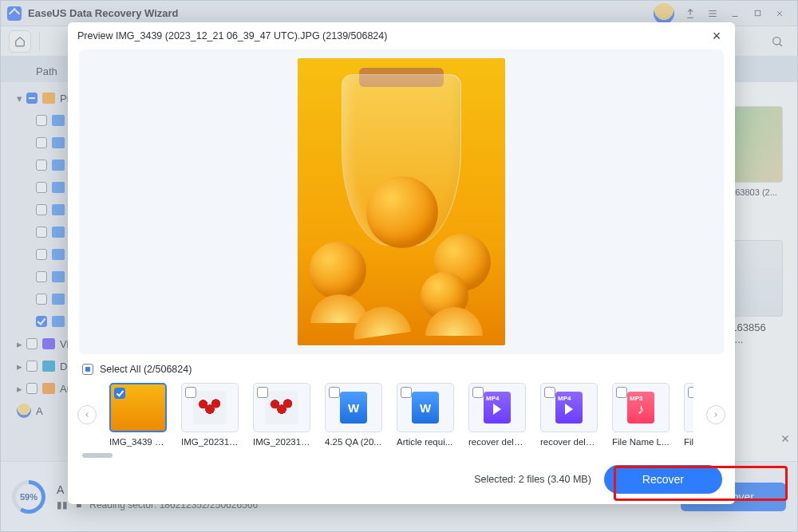  Describe the element at coordinates (138, 415) in the screenshot. I see `thumbnail: IMG_3439 (2...` at that location.